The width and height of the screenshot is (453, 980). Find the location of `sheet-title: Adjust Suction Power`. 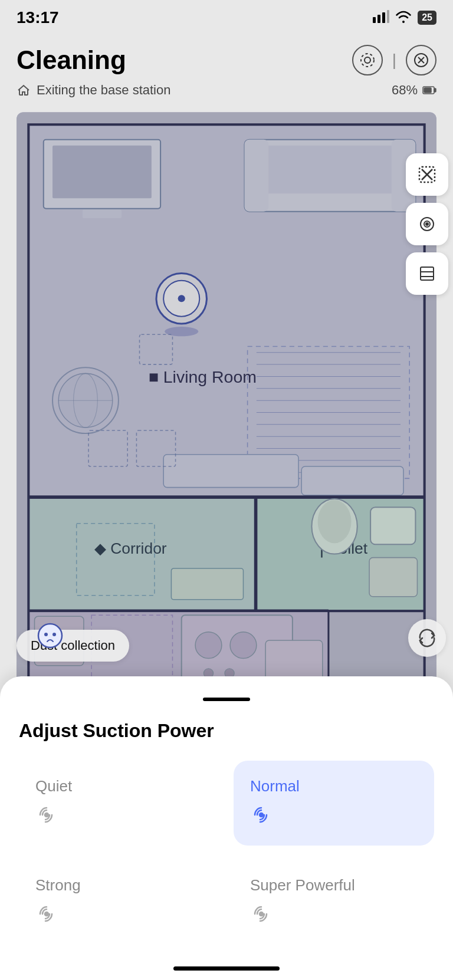

sheet-title: Adjust Suction Power is located at coordinates (226, 731).